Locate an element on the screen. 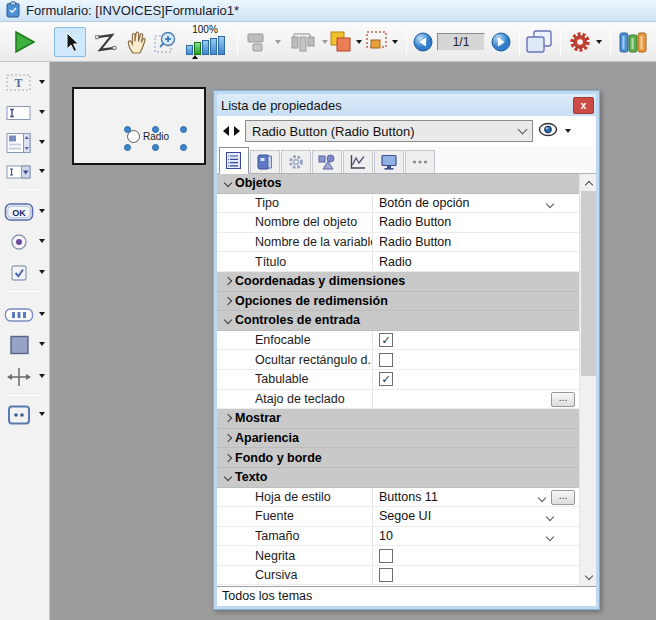 This screenshot has width=656, height=620. visibility-dropdown-arrow is located at coordinates (568, 131).